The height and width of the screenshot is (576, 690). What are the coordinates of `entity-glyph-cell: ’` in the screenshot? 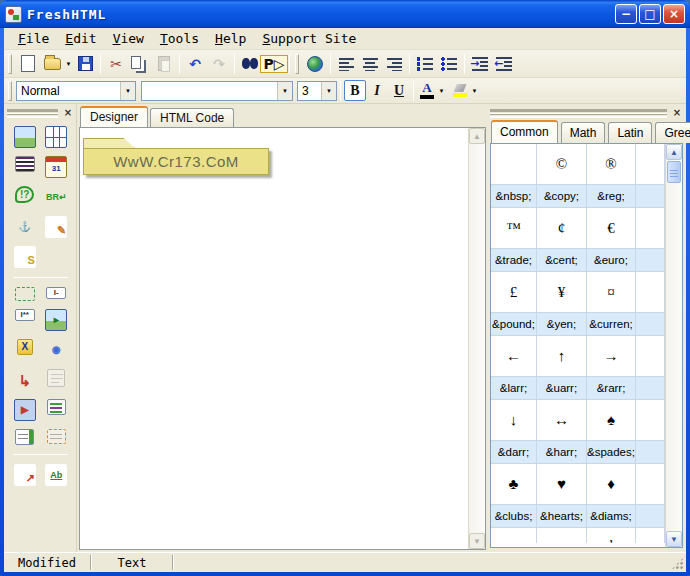 It's located at (612, 536).